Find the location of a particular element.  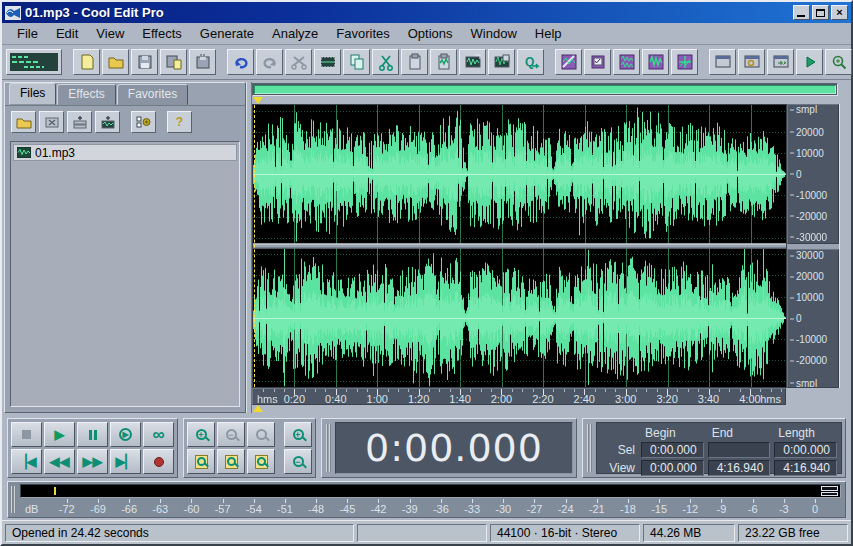

play-list-button is located at coordinates (752, 62).